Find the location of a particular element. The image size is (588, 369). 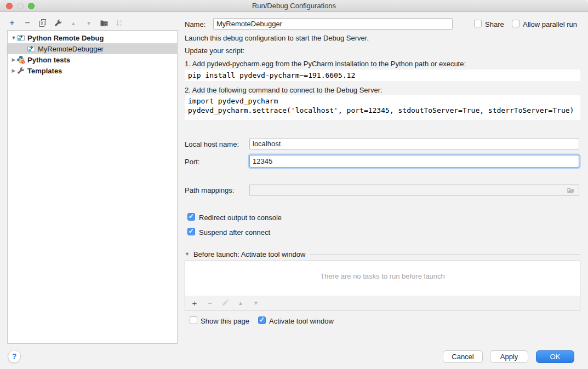

cancel-button: Cancel is located at coordinates (463, 357).